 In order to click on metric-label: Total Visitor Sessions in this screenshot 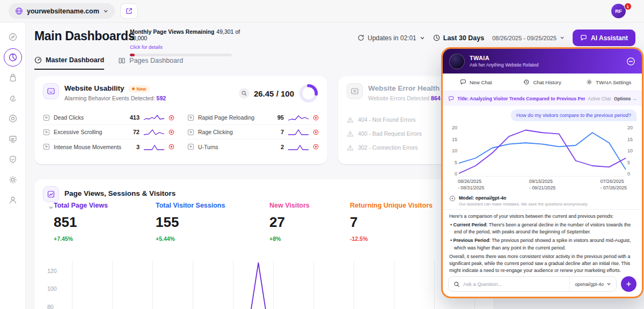, I will do `click(213, 205)`.